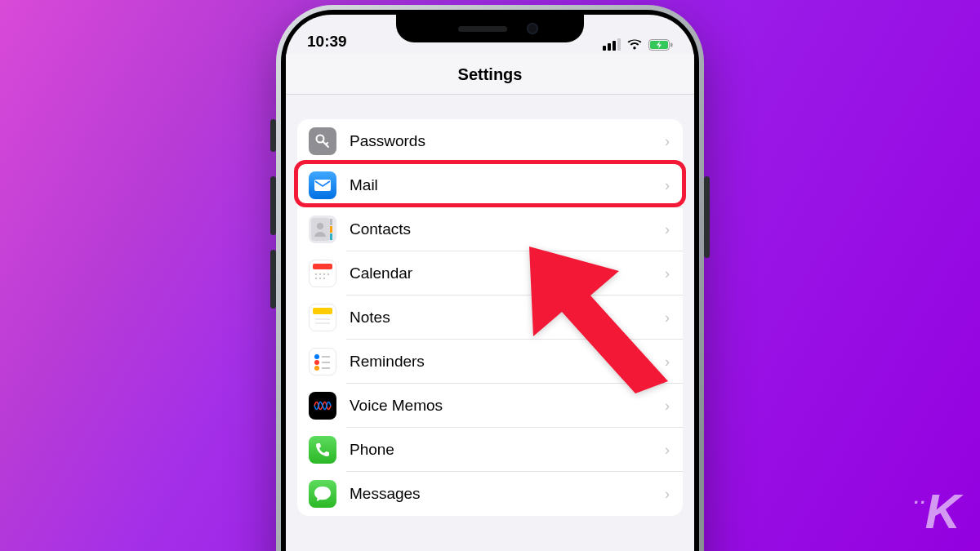 The image size is (980, 551). Describe the element at coordinates (612, 44) in the screenshot. I see `cellular-signal-icon` at that location.